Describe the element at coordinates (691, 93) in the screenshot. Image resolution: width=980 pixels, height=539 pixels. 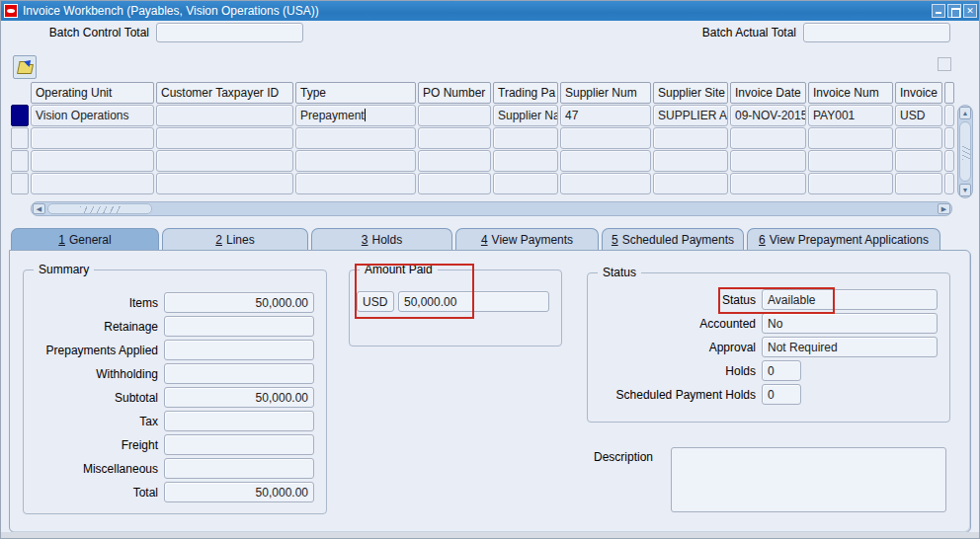
I see `column-header-supplier-site: Supplier Site` at that location.